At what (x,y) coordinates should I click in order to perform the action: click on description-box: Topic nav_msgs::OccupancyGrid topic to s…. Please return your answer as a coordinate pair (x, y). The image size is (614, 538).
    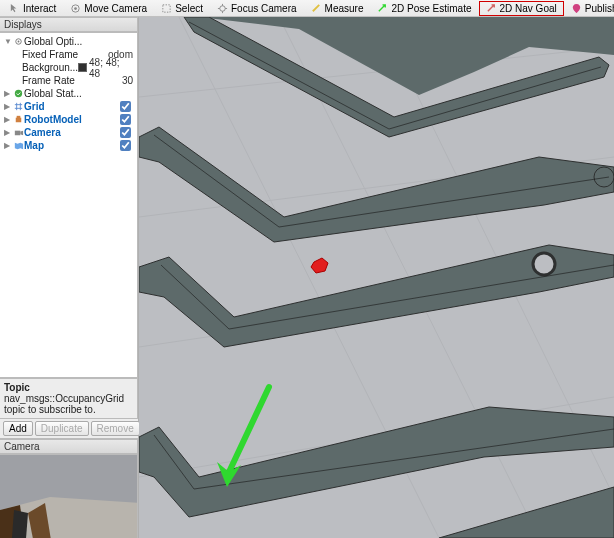
    Looking at the image, I should click on (69, 398).